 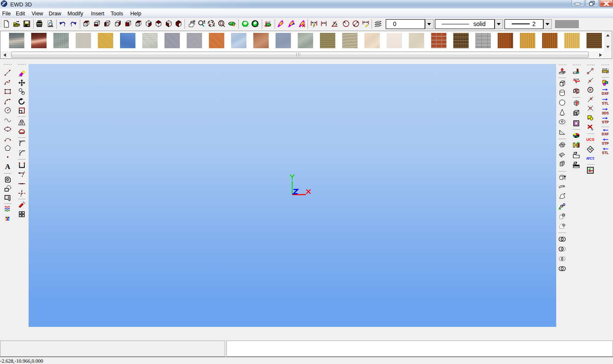 I want to click on svg-text: 3DS, so click(x=606, y=113).